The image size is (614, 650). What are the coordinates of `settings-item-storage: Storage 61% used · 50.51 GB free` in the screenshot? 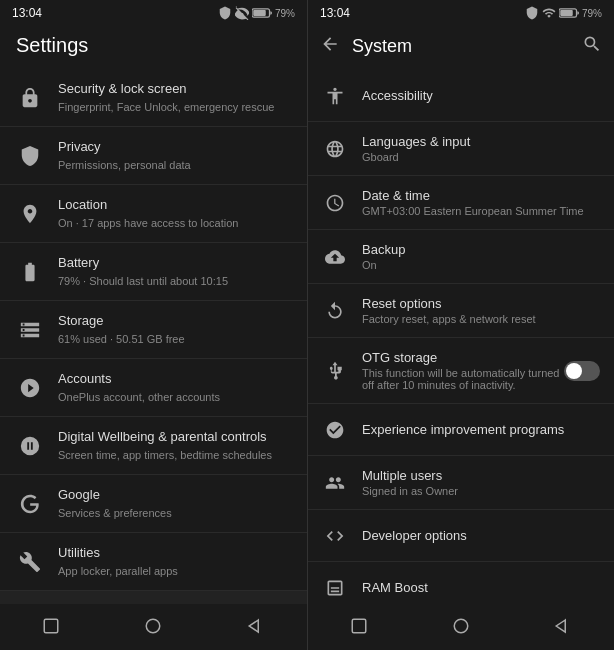 It's located at (154, 330).